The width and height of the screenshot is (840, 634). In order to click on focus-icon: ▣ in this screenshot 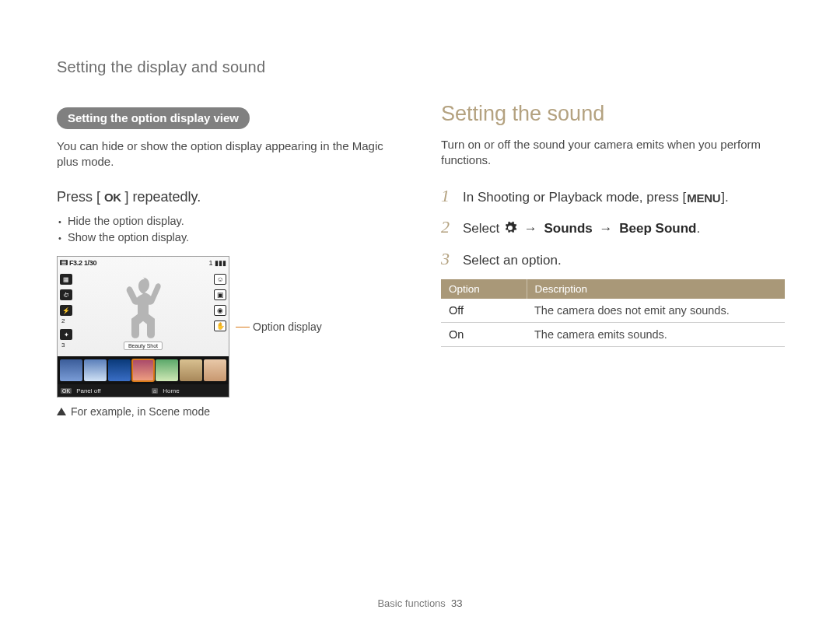, I will do `click(220, 295)`.